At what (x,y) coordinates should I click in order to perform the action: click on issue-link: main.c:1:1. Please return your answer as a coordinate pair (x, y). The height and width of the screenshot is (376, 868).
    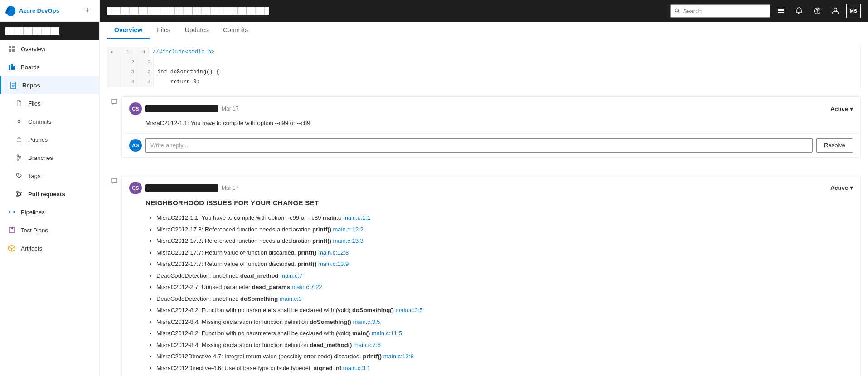
    Looking at the image, I should click on (357, 217).